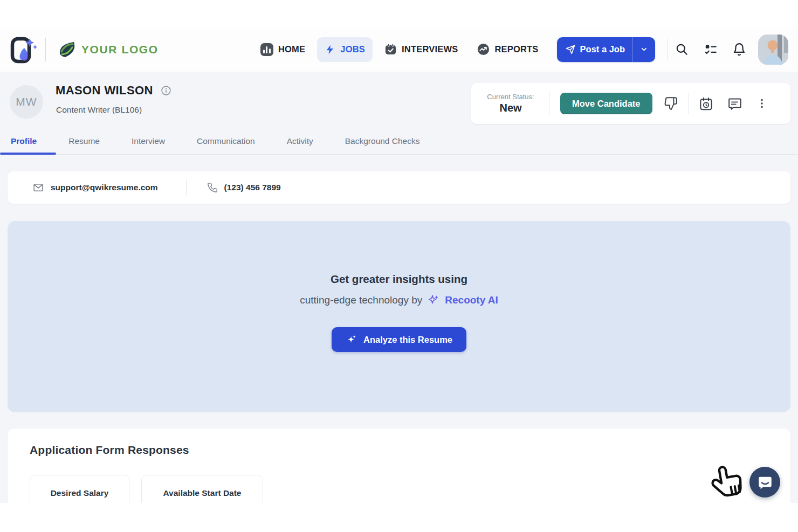 This screenshot has width=798, height=532. I want to click on post-a-job-button: Post a Job, so click(606, 50).